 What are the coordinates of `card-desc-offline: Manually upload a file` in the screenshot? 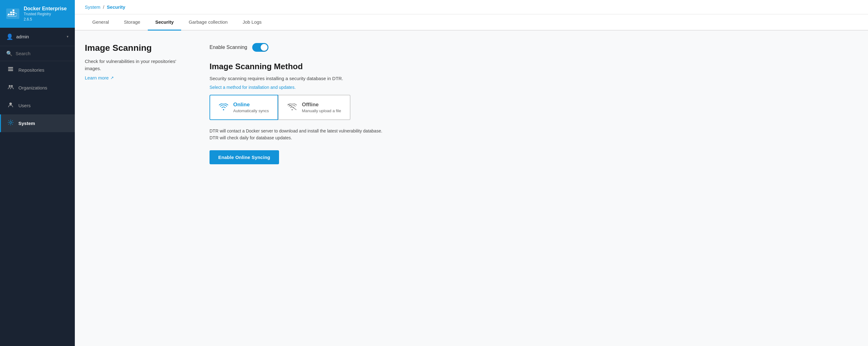 It's located at (321, 111).